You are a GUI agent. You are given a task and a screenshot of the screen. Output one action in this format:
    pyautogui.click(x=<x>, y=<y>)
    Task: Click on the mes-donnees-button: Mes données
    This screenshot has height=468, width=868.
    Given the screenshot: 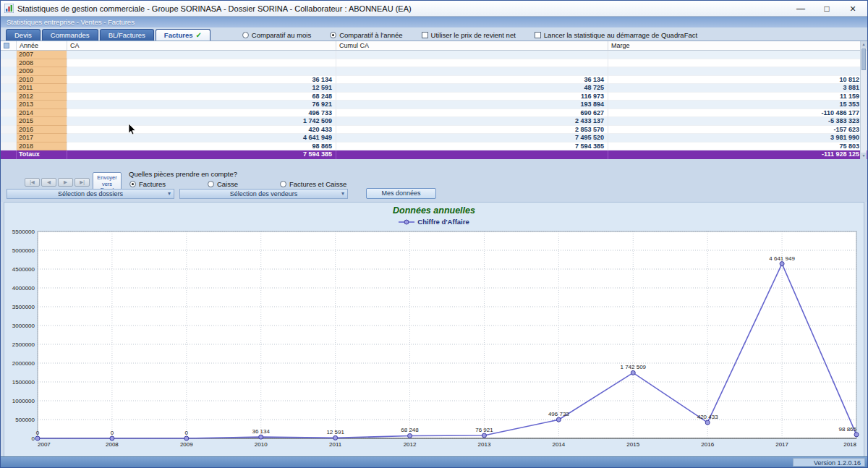 What is the action you would take?
    pyautogui.click(x=401, y=194)
    